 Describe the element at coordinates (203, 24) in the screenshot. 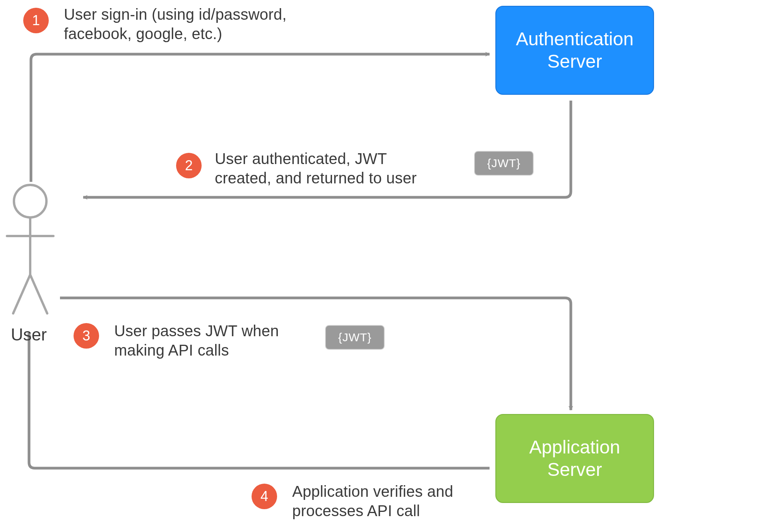

I see `step-1-text: User sign-in (using id/password, faceboo…` at that location.